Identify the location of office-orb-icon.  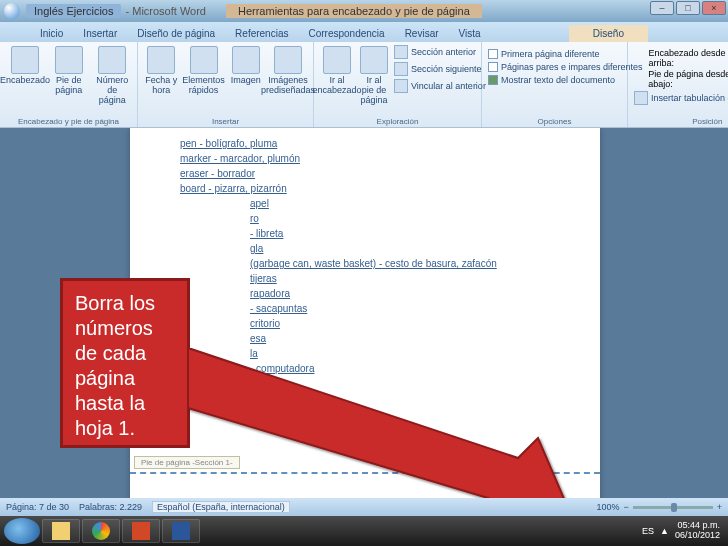
(12, 11).